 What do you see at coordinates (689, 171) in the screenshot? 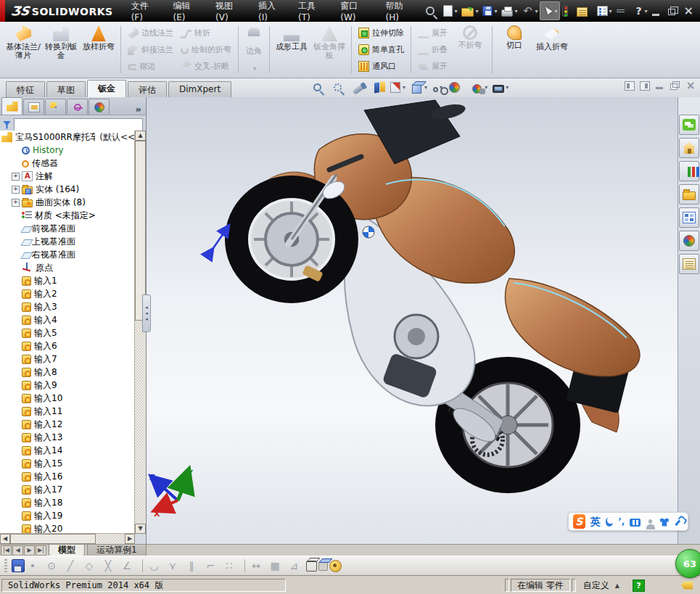
I see `design-library-icon` at bounding box center [689, 171].